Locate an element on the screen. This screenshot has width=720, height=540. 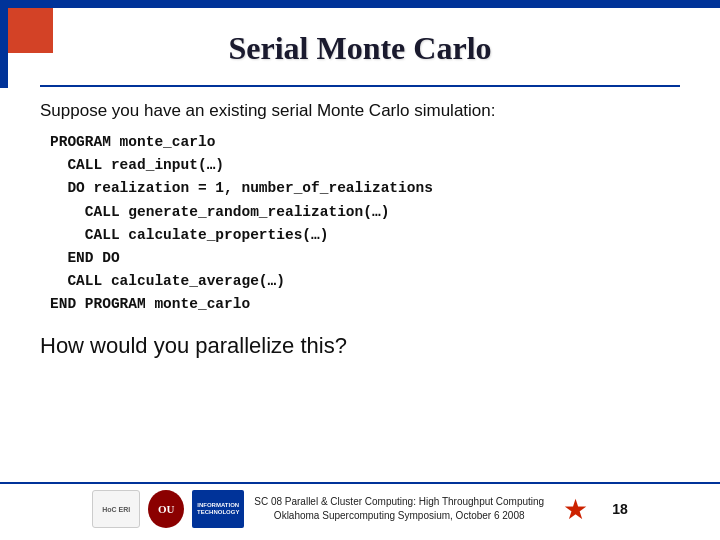
top-bar is located at coordinates (360, 4).